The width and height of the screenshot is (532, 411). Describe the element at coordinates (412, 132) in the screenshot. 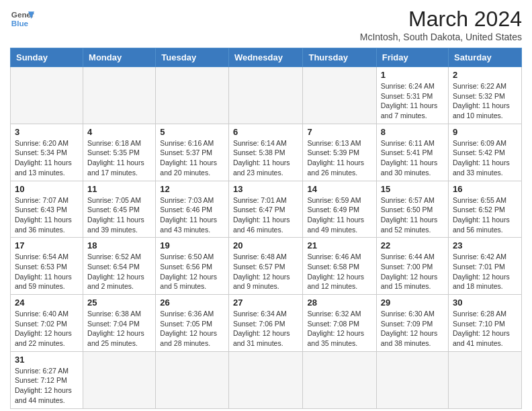

I see `day-number: 8` at that location.